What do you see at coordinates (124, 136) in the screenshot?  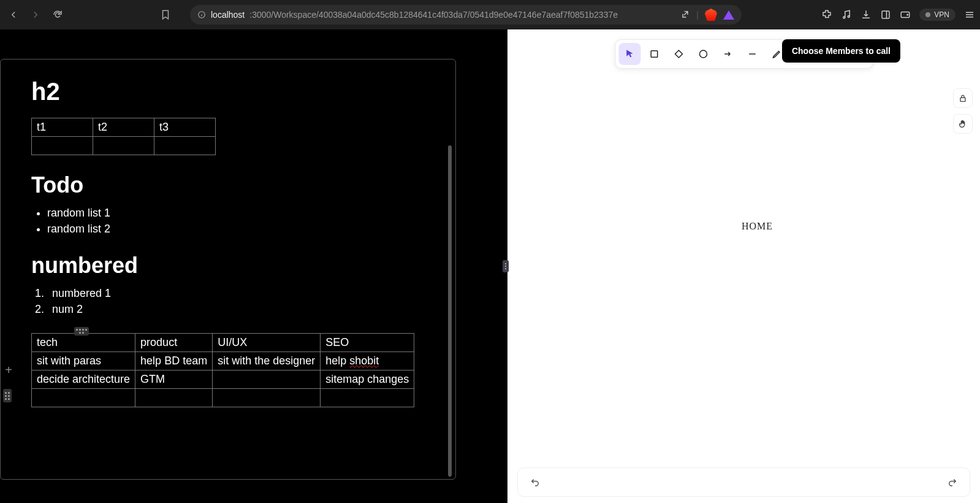 I see `table-1: t1 t2 t3` at bounding box center [124, 136].